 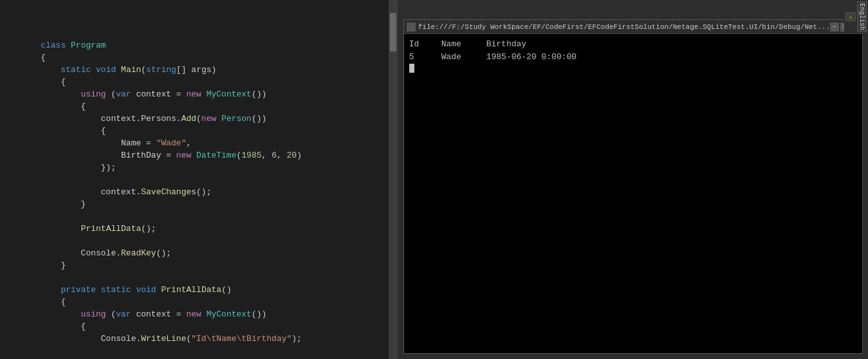 I want to click on warning-icon: ⚠, so click(x=851, y=17).